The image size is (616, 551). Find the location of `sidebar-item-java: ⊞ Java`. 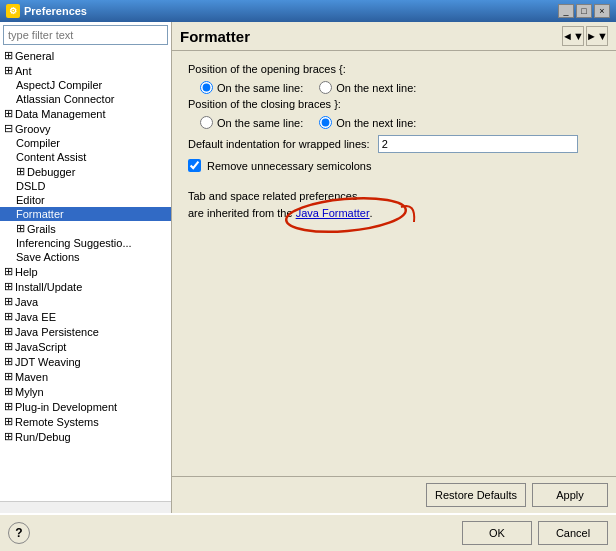

sidebar-item-java: ⊞ Java is located at coordinates (86, 302).